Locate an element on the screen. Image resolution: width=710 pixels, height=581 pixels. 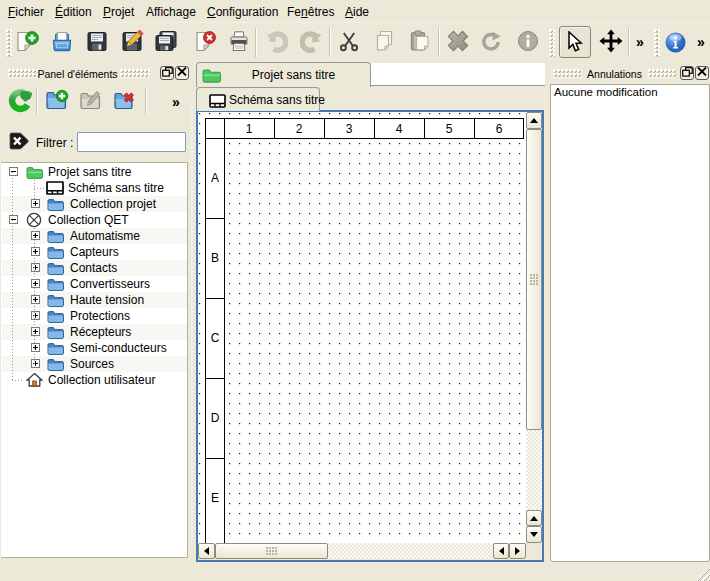
svg-text: B is located at coordinates (215, 258).